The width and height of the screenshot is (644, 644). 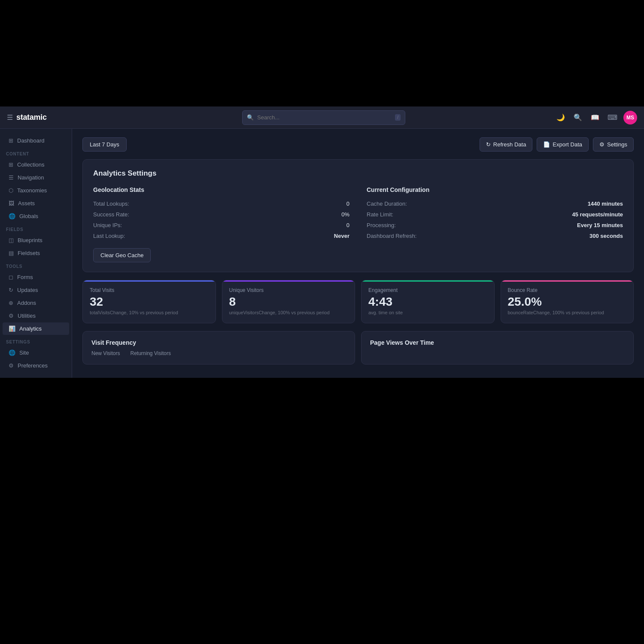 What do you see at coordinates (398, 118) in the screenshot?
I see `search-slash-key: /` at bounding box center [398, 118].